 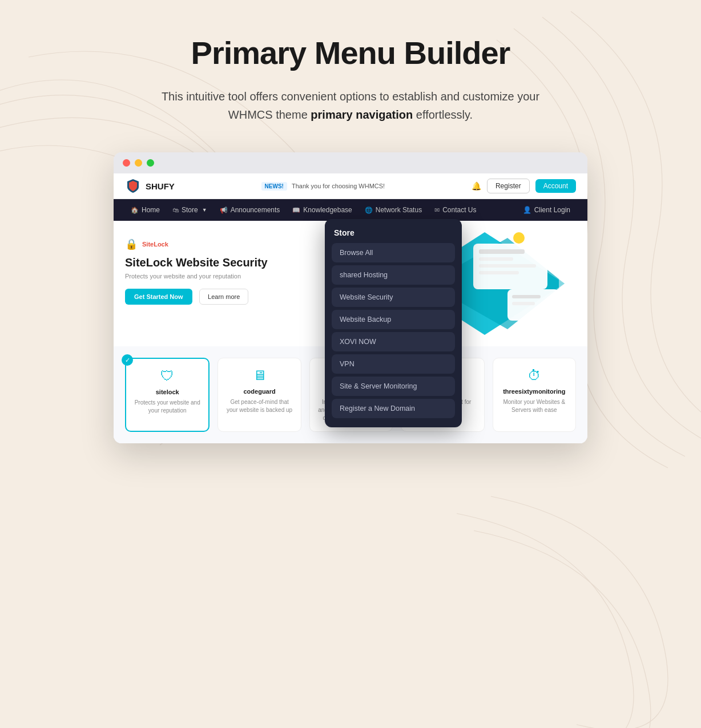 What do you see at coordinates (176, 210) in the screenshot?
I see `store-icon: 🛍` at bounding box center [176, 210].